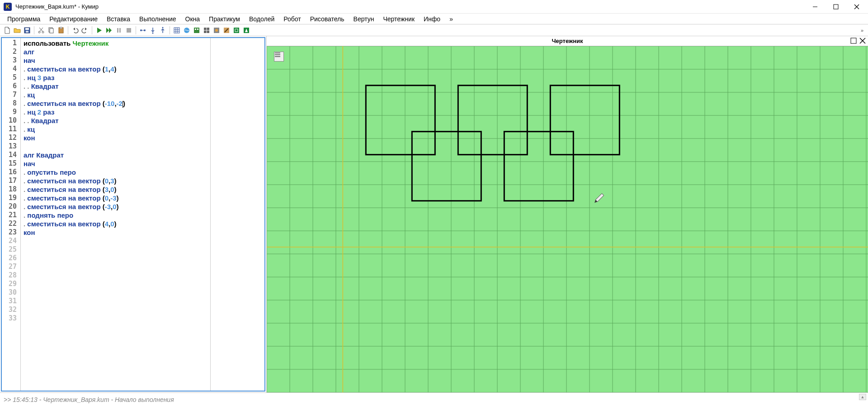 Image resolution: width=868 pixels, height=406 pixels. I want to click on actor-3-button, so click(197, 30).